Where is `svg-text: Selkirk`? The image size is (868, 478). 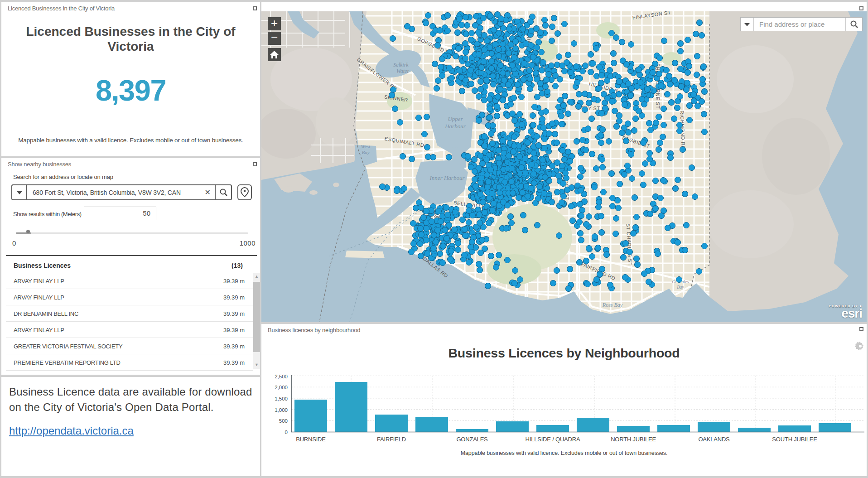 svg-text: Selkirk is located at coordinates (401, 65).